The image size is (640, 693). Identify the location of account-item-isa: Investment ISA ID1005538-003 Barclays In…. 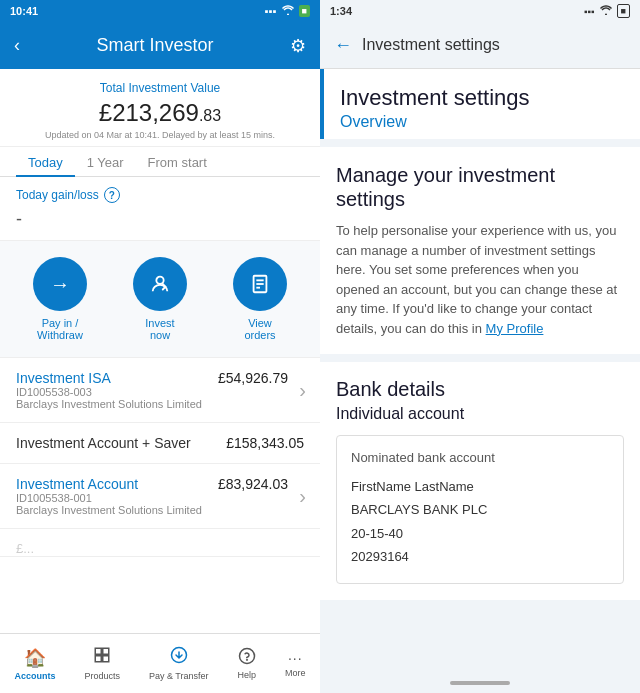
(160, 390).